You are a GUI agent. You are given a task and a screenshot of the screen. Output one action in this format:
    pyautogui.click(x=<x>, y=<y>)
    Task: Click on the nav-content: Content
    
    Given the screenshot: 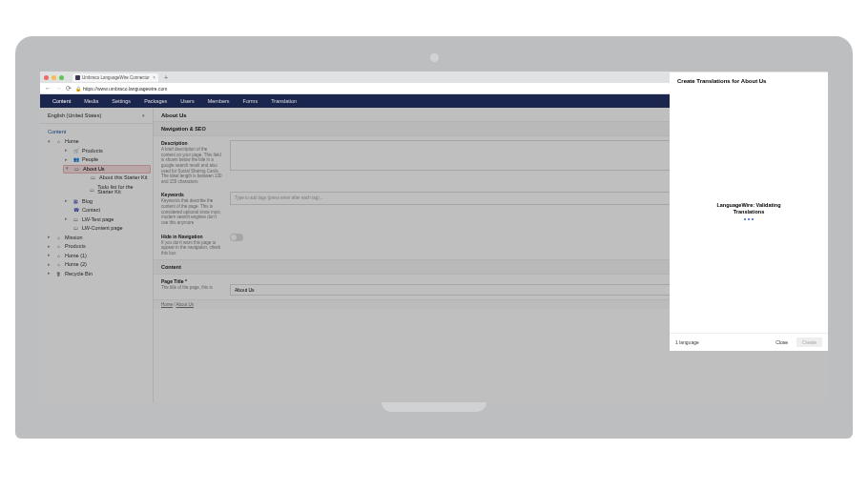 What is the action you would take?
    pyautogui.click(x=61, y=101)
    